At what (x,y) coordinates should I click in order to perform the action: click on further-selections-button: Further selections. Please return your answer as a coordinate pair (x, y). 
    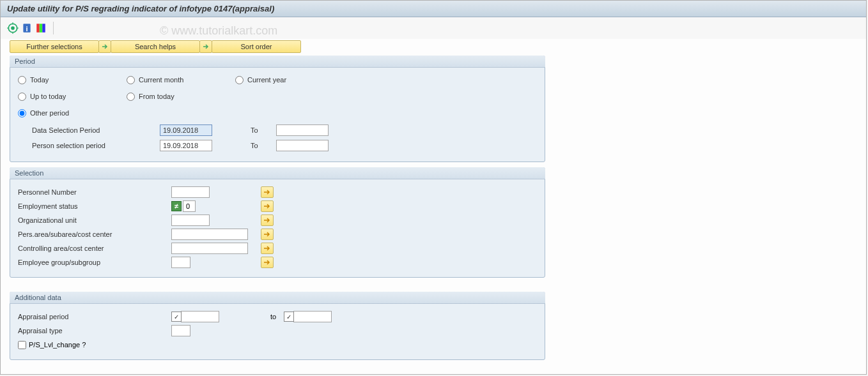
    Looking at the image, I should click on (54, 47).